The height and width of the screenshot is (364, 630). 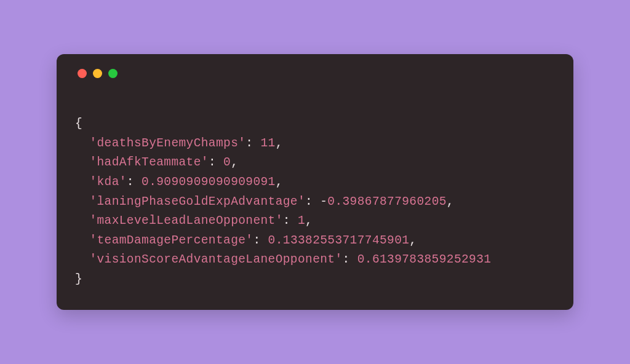 I want to click on maximize-icon, so click(x=113, y=74).